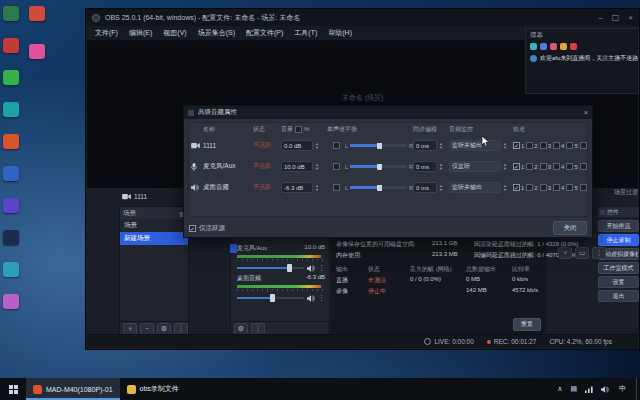 This screenshot has width=640, height=400. What do you see at coordinates (13, 389) in the screenshot?
I see `start-button` at bounding box center [13, 389].